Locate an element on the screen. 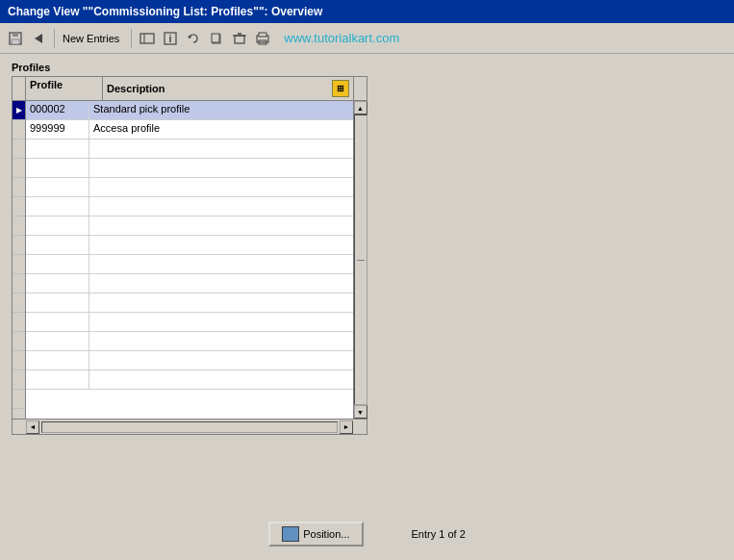  back-icon is located at coordinates (38, 38).